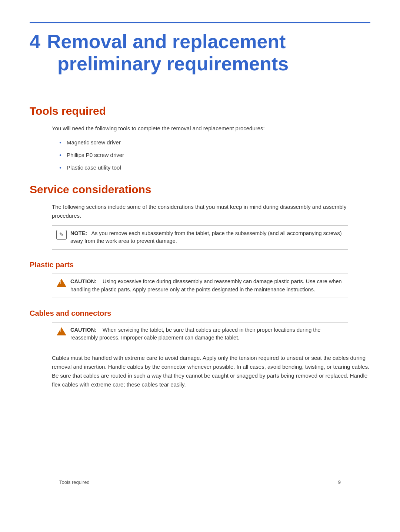 The width and height of the screenshot is (400, 532). What do you see at coordinates (74, 482) in the screenshot?
I see `footer-left: Tools required` at bounding box center [74, 482].